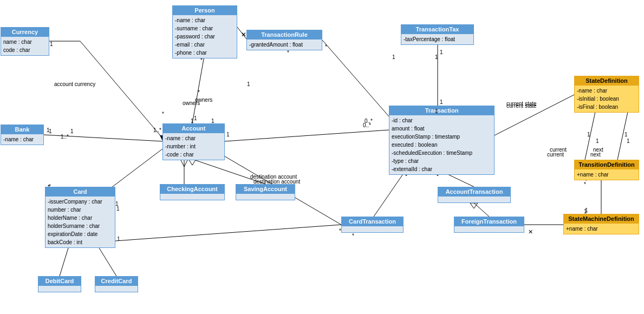 This screenshot has height=314, width=644. I want to click on box-header-creditCard: CreditCard, so click(116, 282).